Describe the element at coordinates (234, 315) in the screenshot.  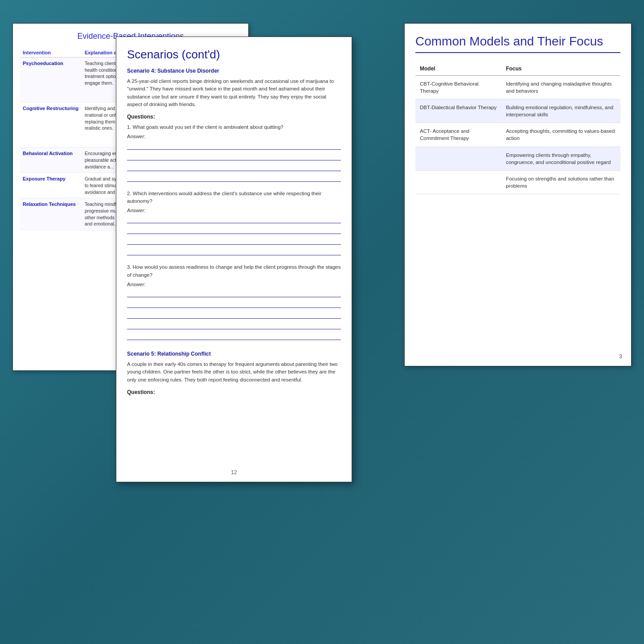
I see `q3-answer-lines` at that location.